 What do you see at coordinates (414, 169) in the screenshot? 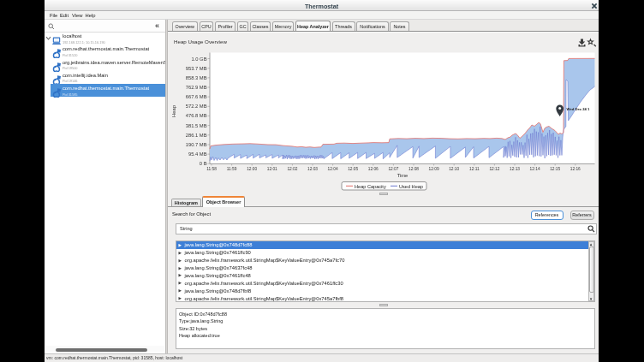
I see `svg-text: 12:08` at bounding box center [414, 169].